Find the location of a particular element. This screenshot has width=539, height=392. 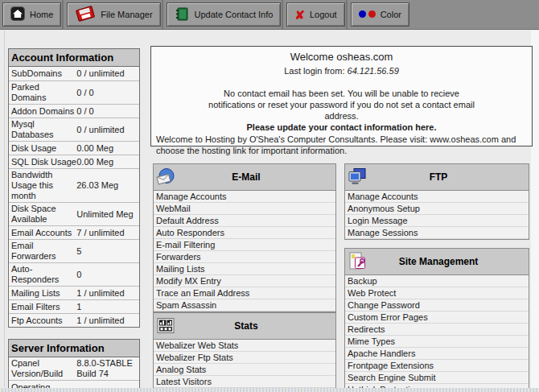

site-management-menu-item: Search Engine Submit is located at coordinates (437, 378).